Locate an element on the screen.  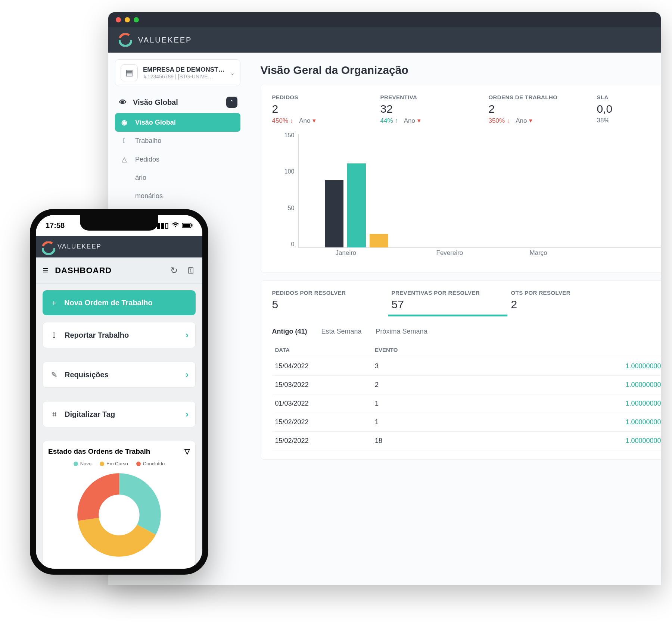
sidebar-item: ário is located at coordinates (178, 178).